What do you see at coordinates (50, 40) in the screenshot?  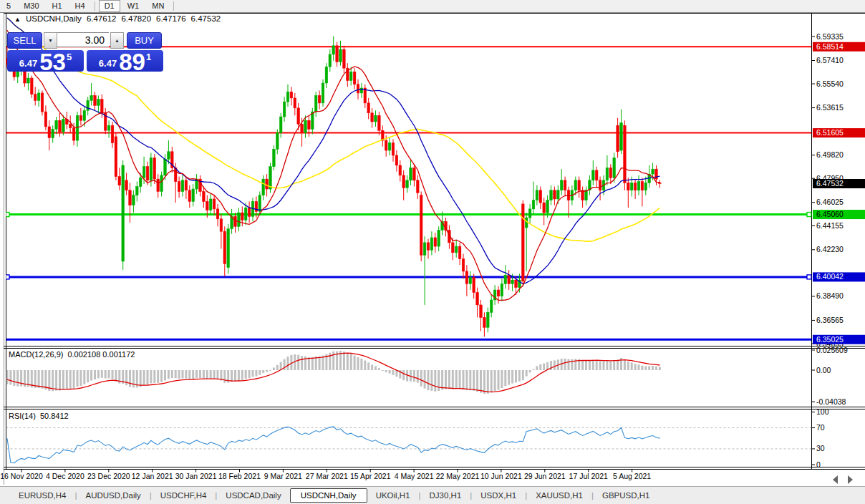 I see `volume-decrease-button: ▼` at bounding box center [50, 40].